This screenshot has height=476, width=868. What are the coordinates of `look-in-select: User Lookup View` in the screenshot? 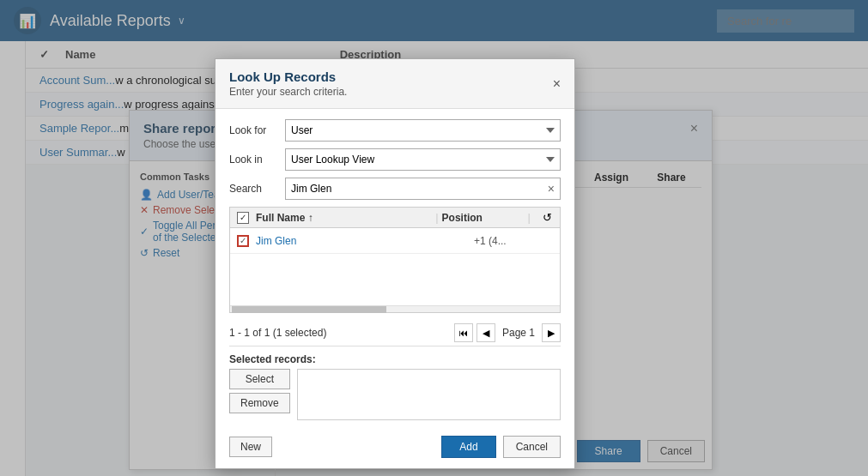 It's located at (422, 160).